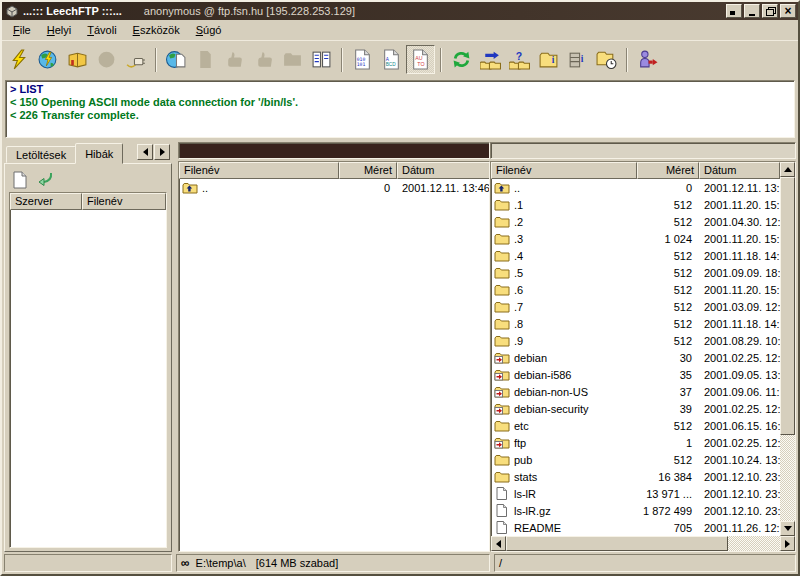 The image size is (800, 576). Describe the element at coordinates (636, 392) in the screenshot. I see `file-row: debian-non-US372001.09.06. 11:` at that location.